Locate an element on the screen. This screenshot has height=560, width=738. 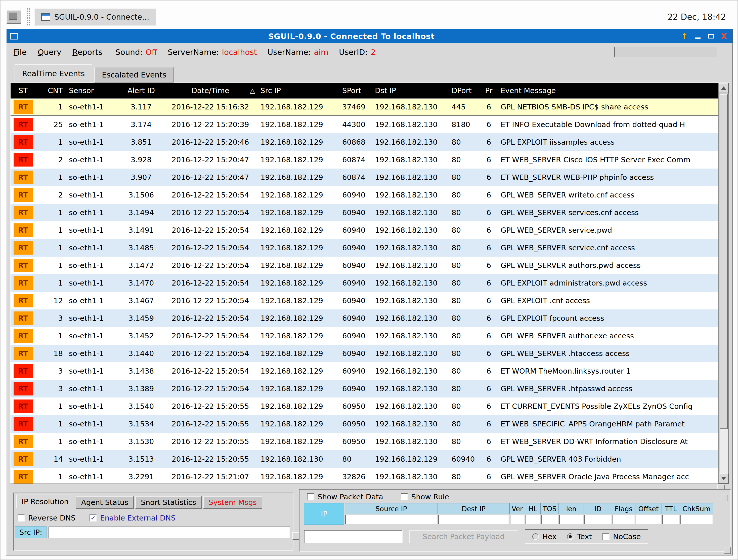
column-header-srcip: Src IP is located at coordinates (298, 91).